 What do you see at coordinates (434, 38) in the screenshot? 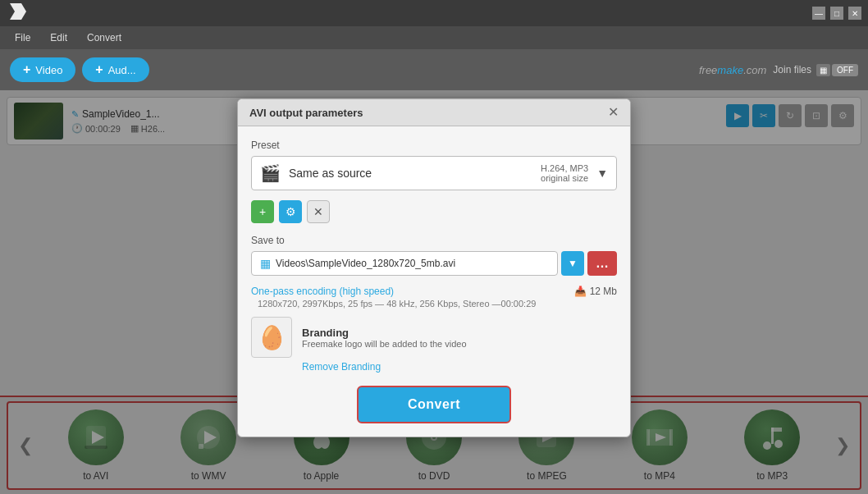
I see `menu-bar: File Edit Convert` at bounding box center [434, 38].